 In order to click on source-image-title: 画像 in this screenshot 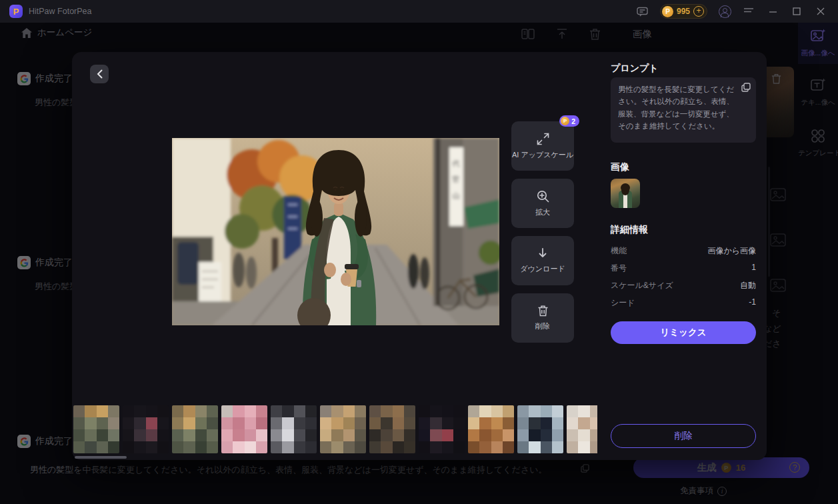, I will do `click(620, 167)`.